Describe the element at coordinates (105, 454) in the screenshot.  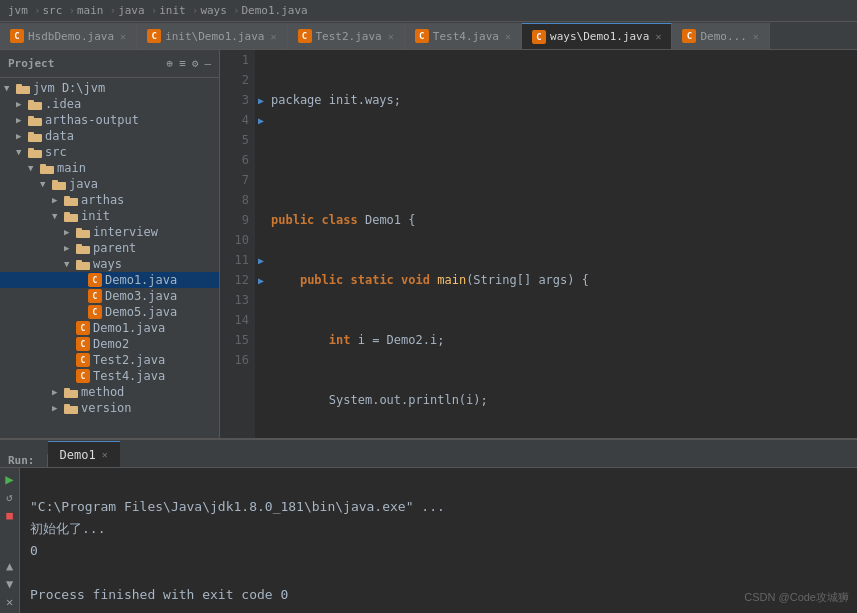
I see `run-tab-close-icon: ✕` at that location.